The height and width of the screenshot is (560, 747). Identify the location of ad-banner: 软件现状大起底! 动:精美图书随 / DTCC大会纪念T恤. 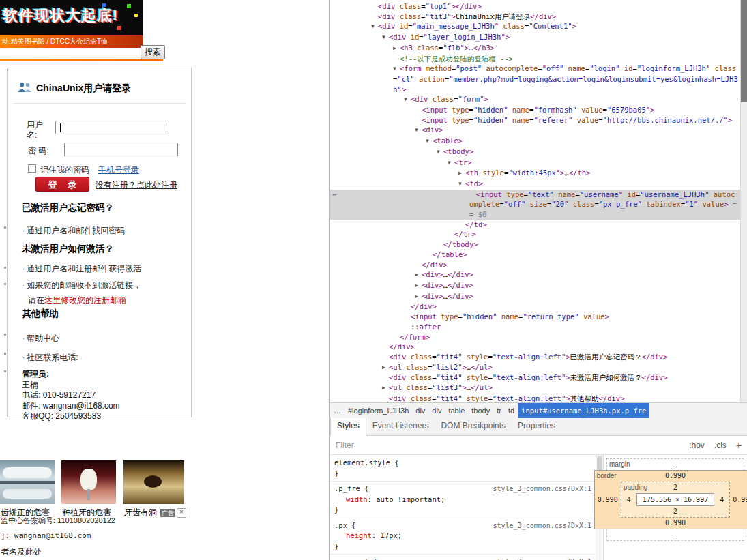
(72, 24).